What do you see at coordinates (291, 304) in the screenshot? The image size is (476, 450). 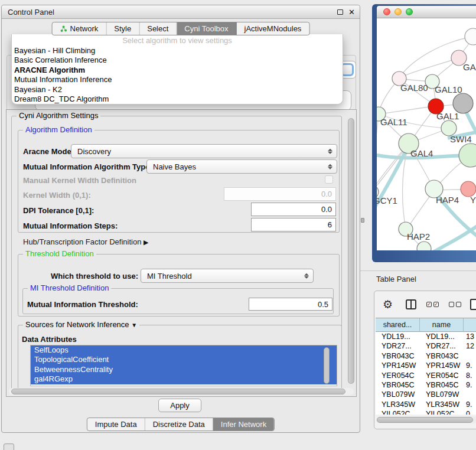 I see `mi-threshold-field: 0.5` at bounding box center [291, 304].